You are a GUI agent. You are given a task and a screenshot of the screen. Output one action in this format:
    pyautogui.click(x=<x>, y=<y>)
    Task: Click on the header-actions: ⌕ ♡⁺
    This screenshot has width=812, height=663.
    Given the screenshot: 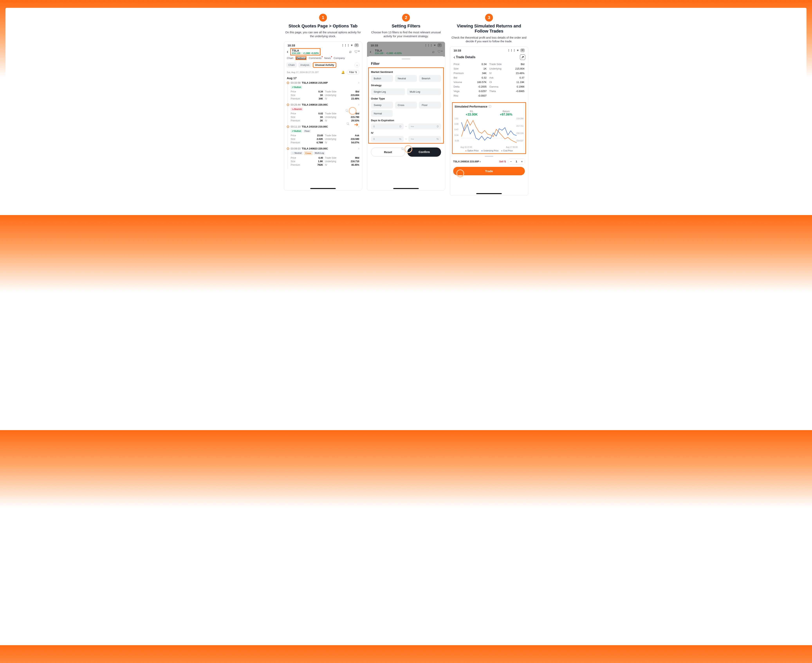 What is the action you would take?
    pyautogui.click(x=355, y=52)
    